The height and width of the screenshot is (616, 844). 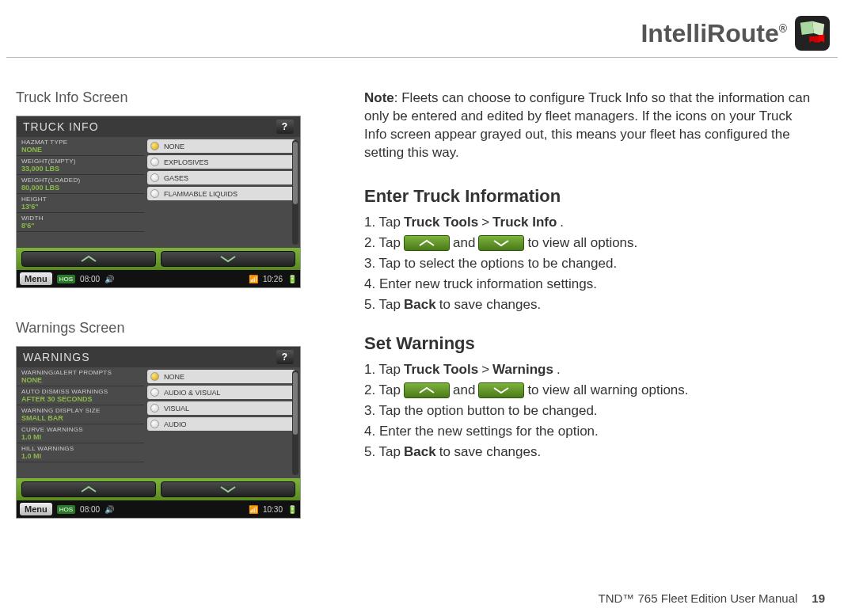 What do you see at coordinates (158, 432) in the screenshot?
I see `warnings-screenshot: WARNINGS ? WARNING/ALERT PROMPTSNONE AUT…` at bounding box center [158, 432].